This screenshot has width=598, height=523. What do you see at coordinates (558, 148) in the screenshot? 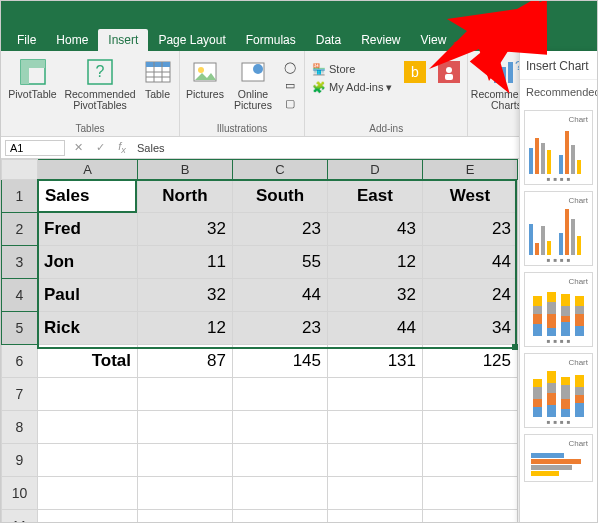
I see `chart-thumb-clustered: Chart ■■■■` at bounding box center [558, 148].